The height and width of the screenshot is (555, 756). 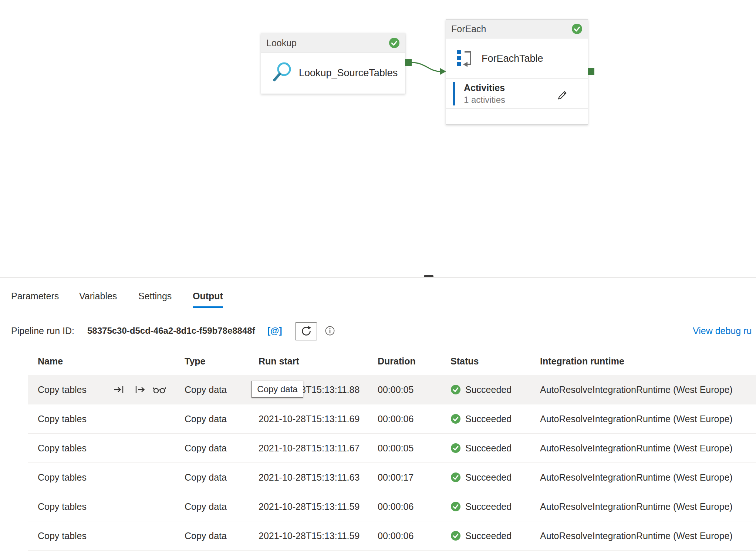 What do you see at coordinates (333, 73) in the screenshot?
I see `lookup-node-body: Lookup_SourceTables` at bounding box center [333, 73].